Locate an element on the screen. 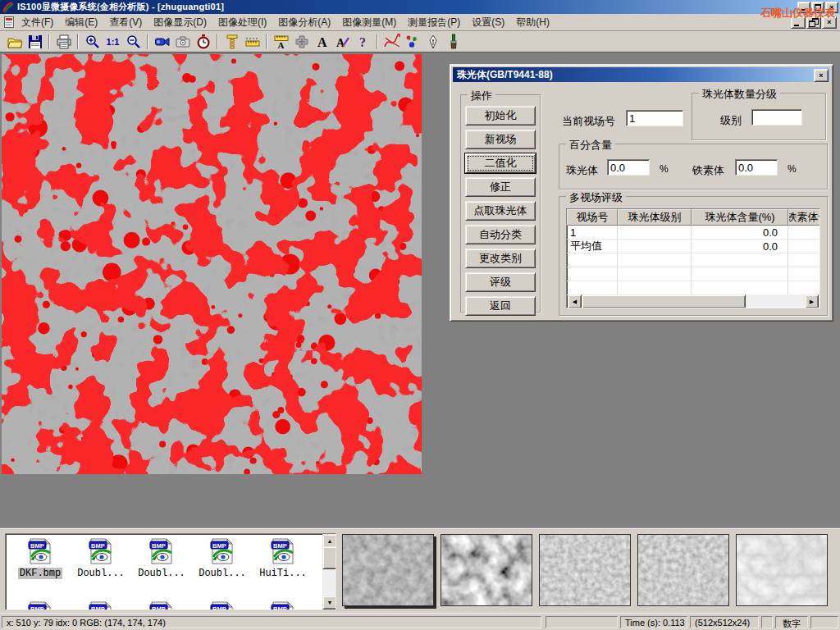 This screenshot has height=630, width=840. file-list-scrollbar: ▲ ▼ is located at coordinates (329, 572).